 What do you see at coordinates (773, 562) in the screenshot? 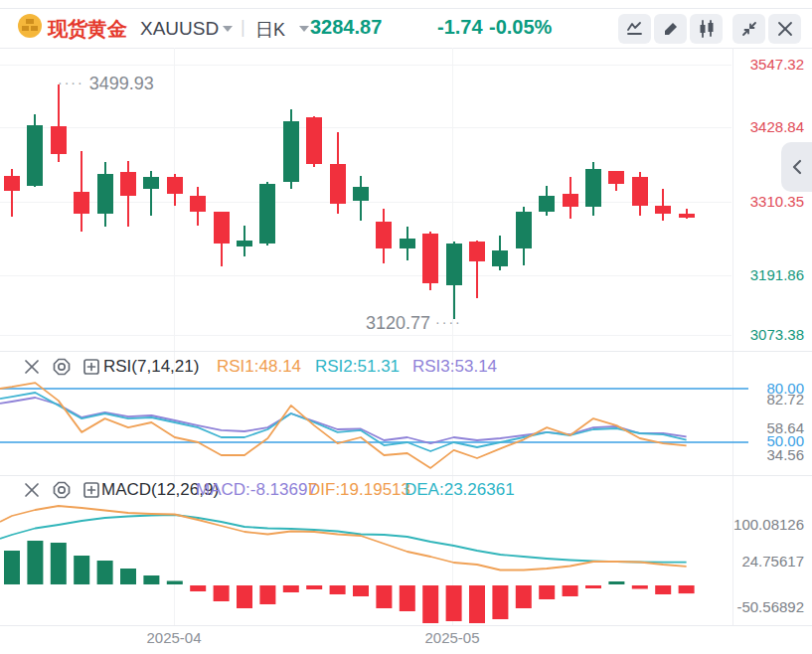
I see `macd-axis-label: 24.75617` at bounding box center [773, 562].